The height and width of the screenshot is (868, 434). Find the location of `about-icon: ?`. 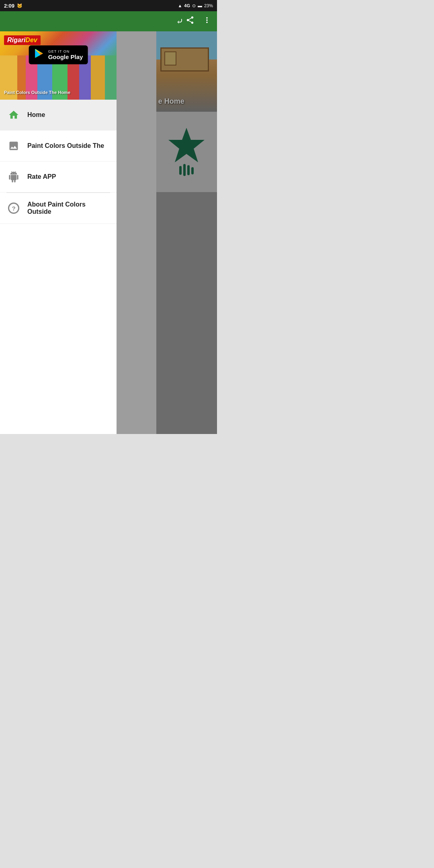

about-icon: ? is located at coordinates (14, 208).